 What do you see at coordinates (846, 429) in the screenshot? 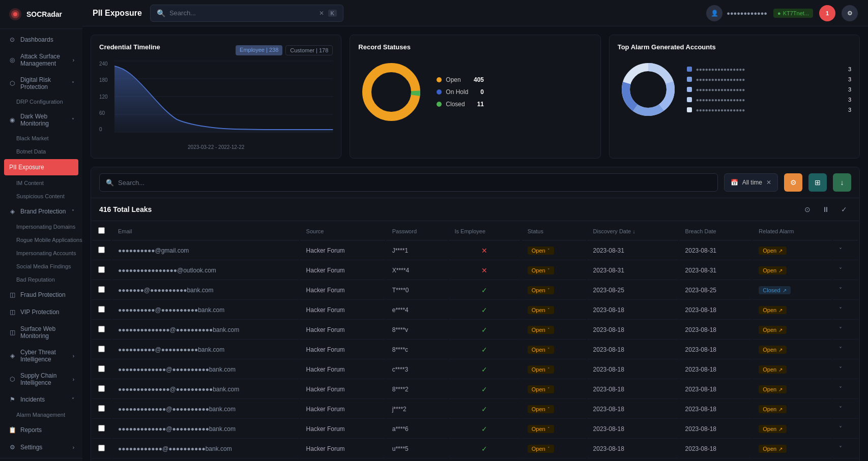
I see `expand-cell-9: ˅` at bounding box center [846, 429].